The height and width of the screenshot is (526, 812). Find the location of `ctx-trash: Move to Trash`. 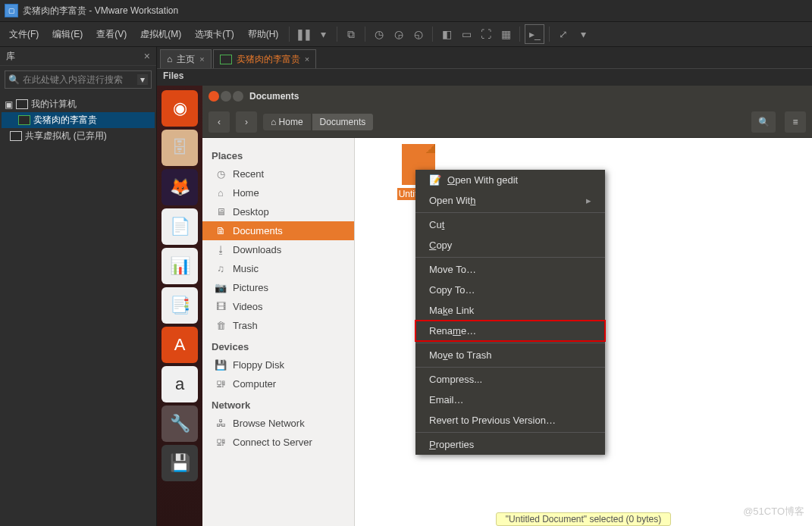

ctx-trash: Move to Trash is located at coordinates (510, 355).